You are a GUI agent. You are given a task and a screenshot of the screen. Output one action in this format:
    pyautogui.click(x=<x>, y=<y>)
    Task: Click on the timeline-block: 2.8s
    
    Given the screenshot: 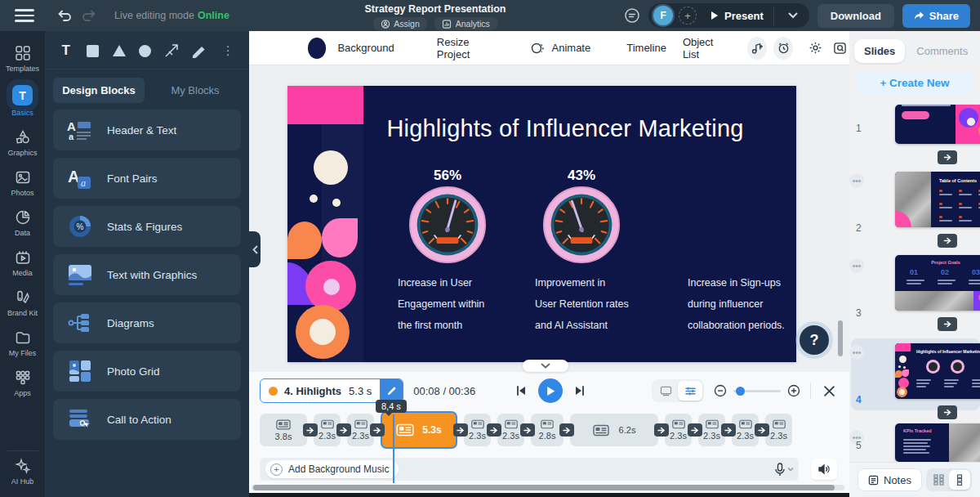 What is the action you would take?
    pyautogui.click(x=547, y=430)
    